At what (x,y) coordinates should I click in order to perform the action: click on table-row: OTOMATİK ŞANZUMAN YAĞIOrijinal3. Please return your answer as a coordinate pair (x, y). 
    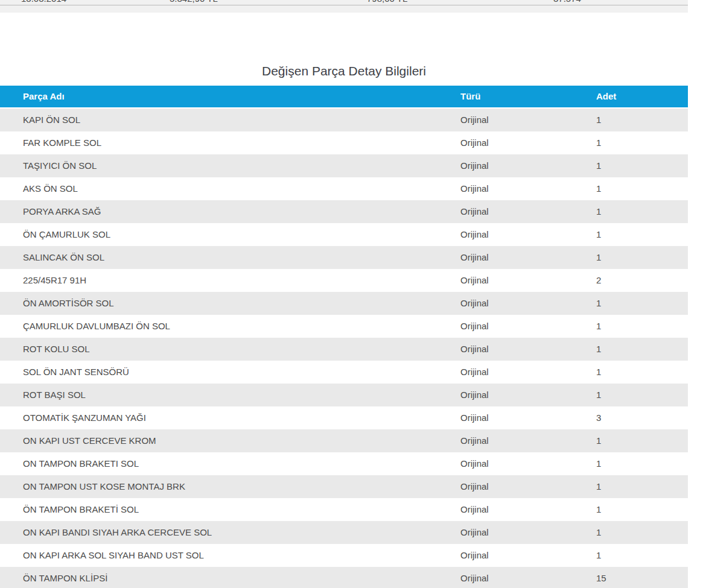
    Looking at the image, I should click on (344, 418).